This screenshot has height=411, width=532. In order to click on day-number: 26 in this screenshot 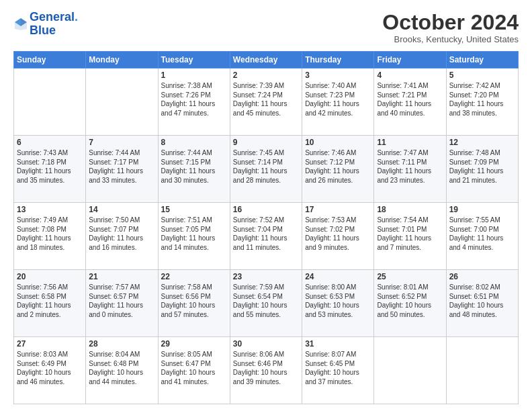, I will do `click(482, 277)`.